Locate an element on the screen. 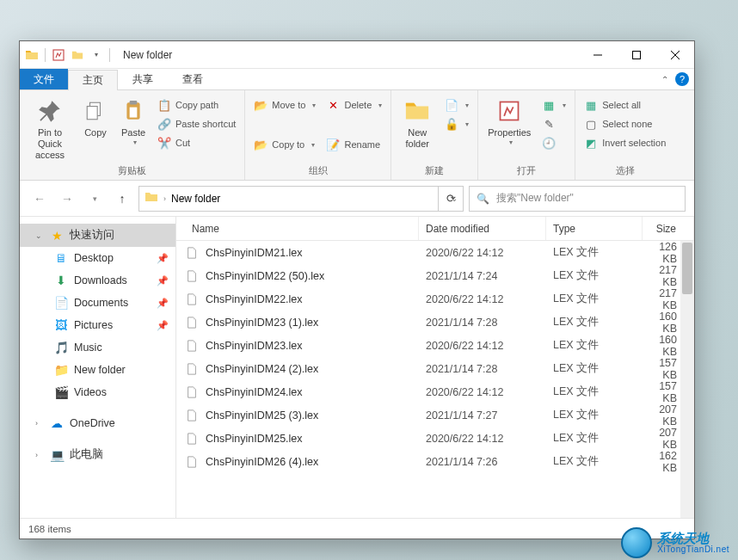 The image size is (738, 560). ribbon-group-open: Properties ▾ ▦▾ ✎ 🕘 打开 is located at coordinates (526, 135).